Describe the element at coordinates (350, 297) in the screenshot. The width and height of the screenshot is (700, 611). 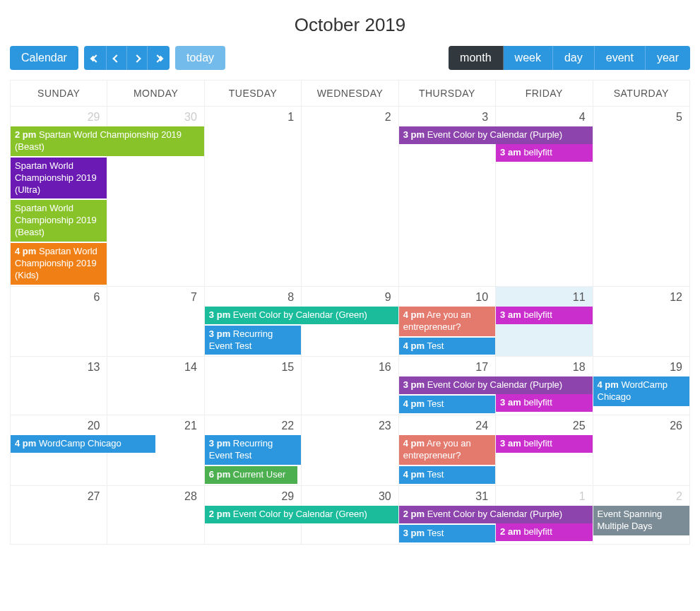
I see `day-number: 9` at that location.